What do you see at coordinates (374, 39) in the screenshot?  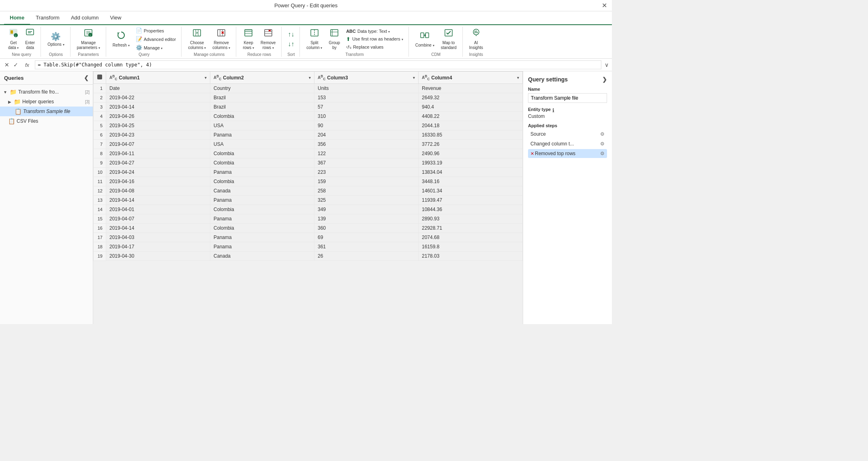 I see `use-first-row-button: ⬆ Use first row as headers ▾` at bounding box center [374, 39].